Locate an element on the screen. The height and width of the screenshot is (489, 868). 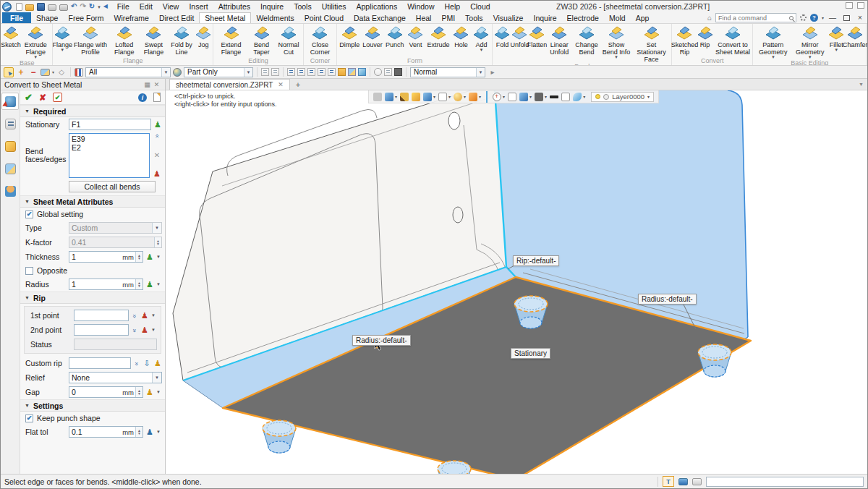
ribbon-button-flange: Flange▼ is located at coordinates (62, 38).